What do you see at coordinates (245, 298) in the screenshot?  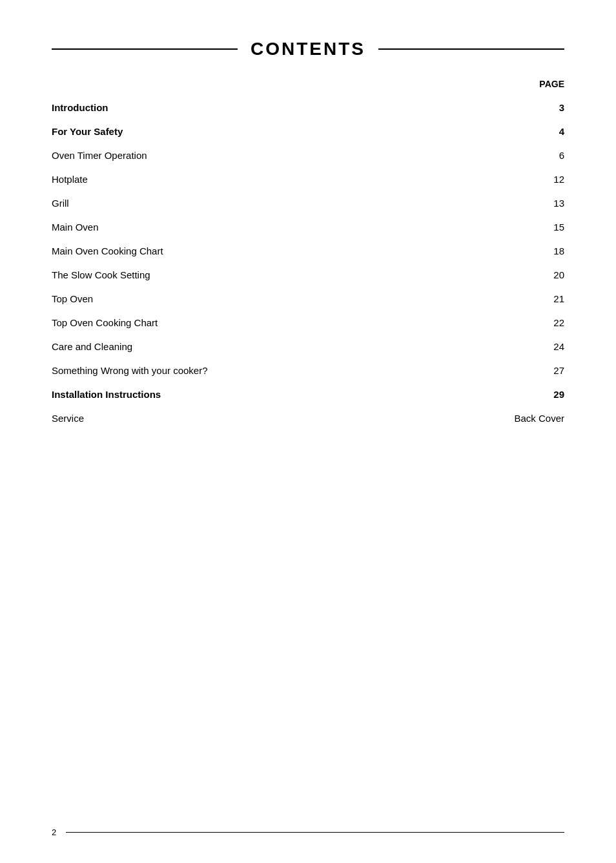 I see `toc-label-top-oven: Top Oven` at bounding box center [245, 298].